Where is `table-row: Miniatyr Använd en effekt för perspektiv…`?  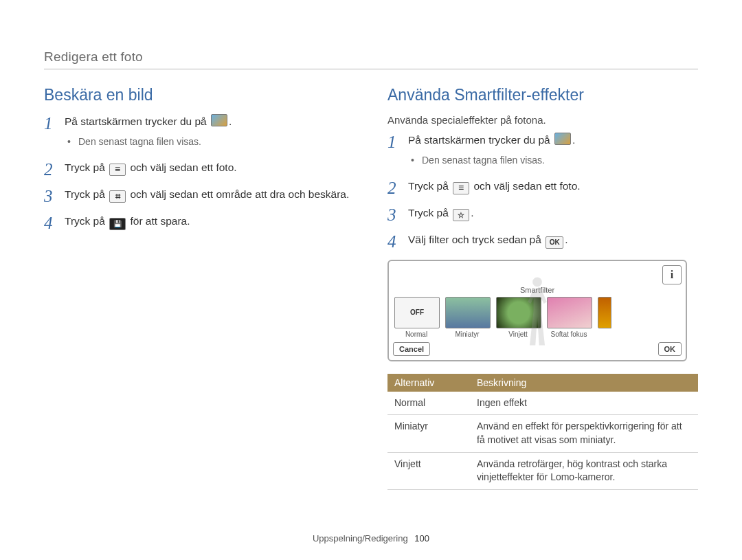
table-row: Miniatyr Använd en effekt för perspektiv… is located at coordinates (543, 434).